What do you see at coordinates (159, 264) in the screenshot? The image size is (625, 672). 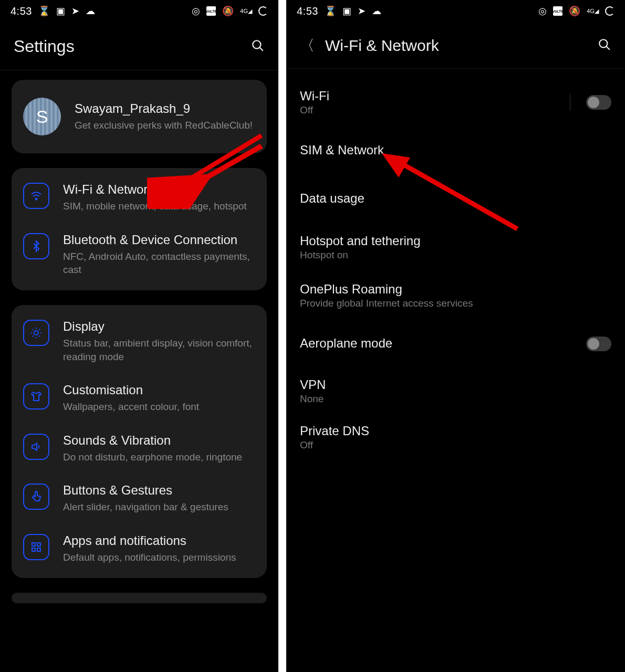 I see `bluetooth-sub: NFC, Android Auto, contactless payments,…` at bounding box center [159, 264].